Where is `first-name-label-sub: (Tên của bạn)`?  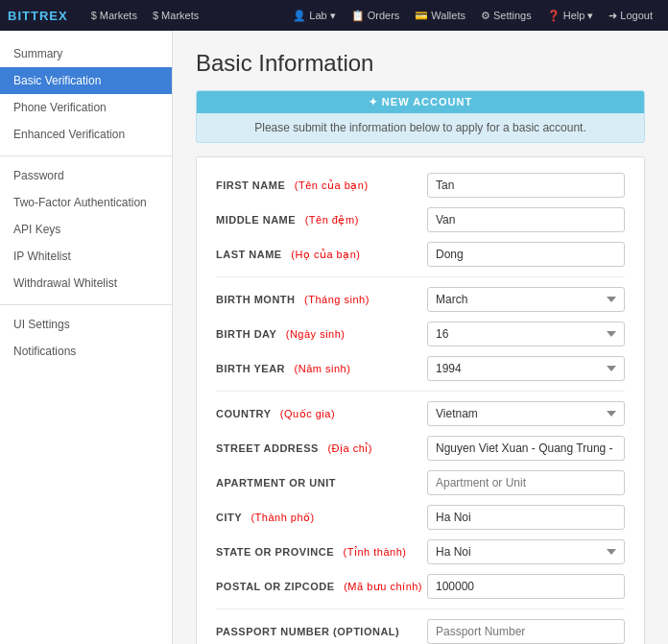
first-name-label-sub: (Tên của bạn) is located at coordinates (332, 185).